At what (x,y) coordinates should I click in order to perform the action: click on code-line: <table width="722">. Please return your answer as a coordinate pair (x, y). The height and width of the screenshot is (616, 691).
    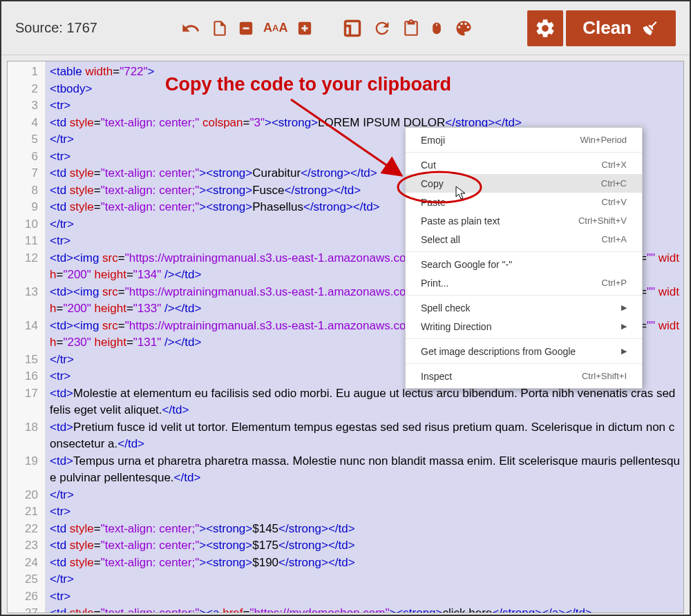
    Looking at the image, I should click on (365, 72).